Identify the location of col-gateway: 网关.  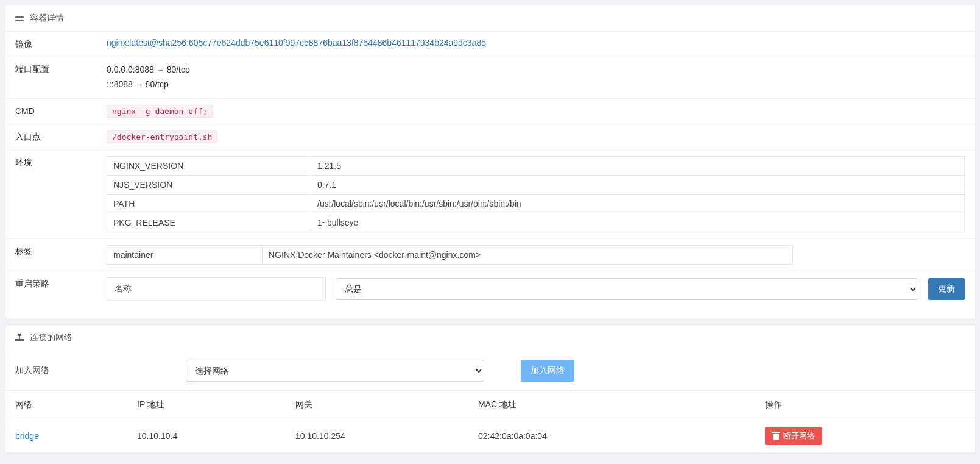
(377, 405).